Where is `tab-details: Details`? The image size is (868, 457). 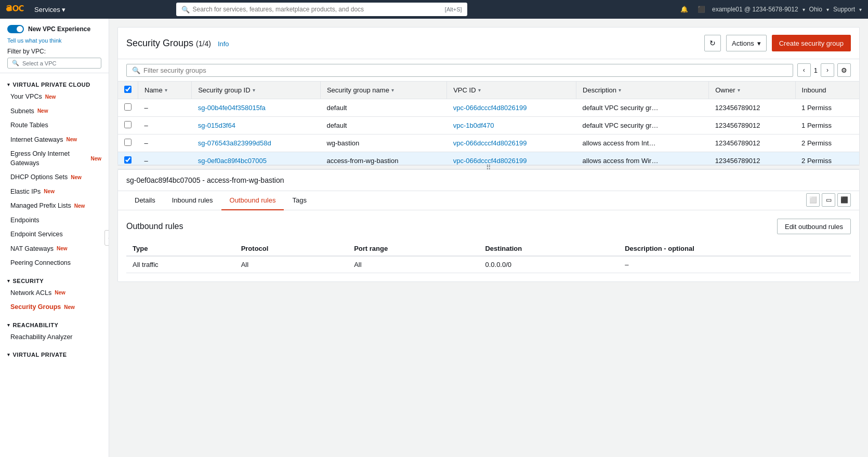
tab-details: Details is located at coordinates (145, 200).